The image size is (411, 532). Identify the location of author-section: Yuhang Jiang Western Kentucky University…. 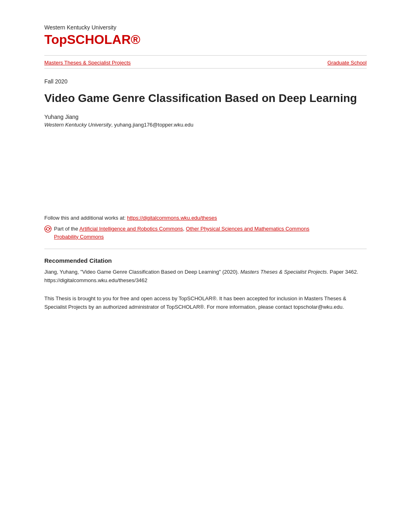
(206, 121).